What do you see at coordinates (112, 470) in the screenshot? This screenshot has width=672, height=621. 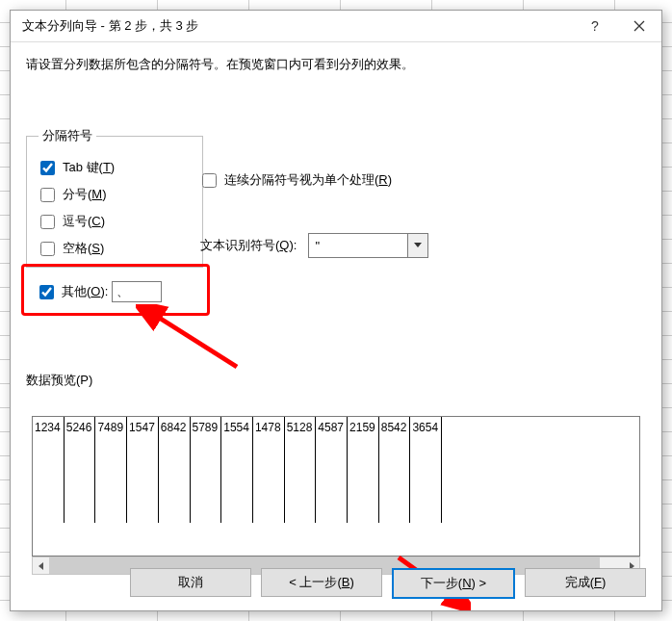 I see `preview-column: 7489` at bounding box center [112, 470].